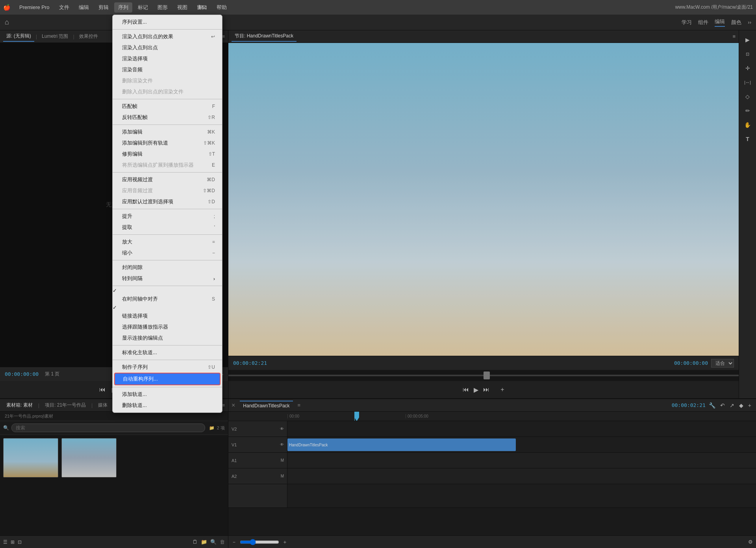 The width and height of the screenshot is (756, 548). Describe the element at coordinates (222, 7) in the screenshot. I see `menu-item-help: 帮助` at that location.